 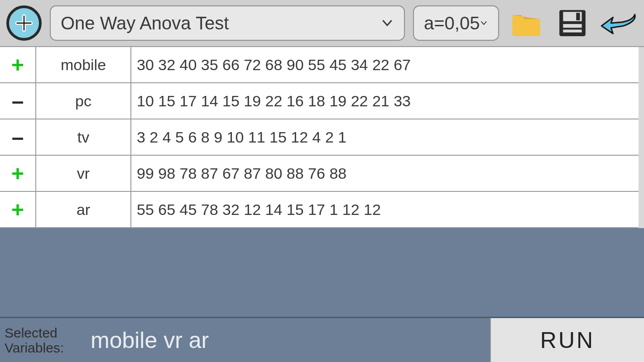 I want to click on open-folder-button, so click(x=526, y=23).